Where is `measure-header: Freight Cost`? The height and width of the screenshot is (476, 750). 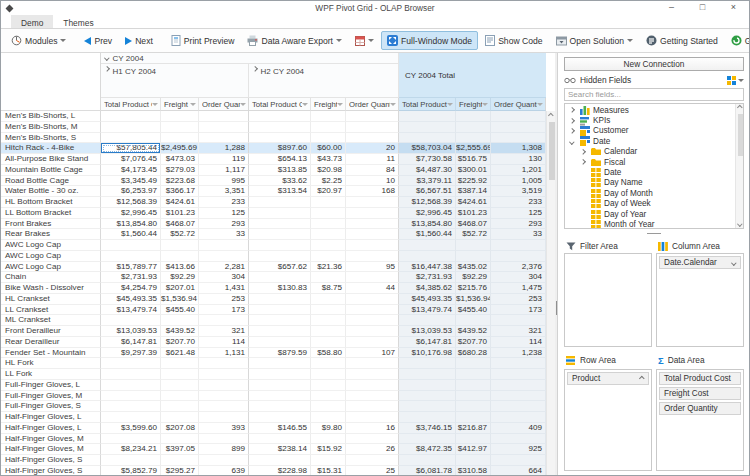
measure-header: Freight Cost is located at coordinates (328, 104).